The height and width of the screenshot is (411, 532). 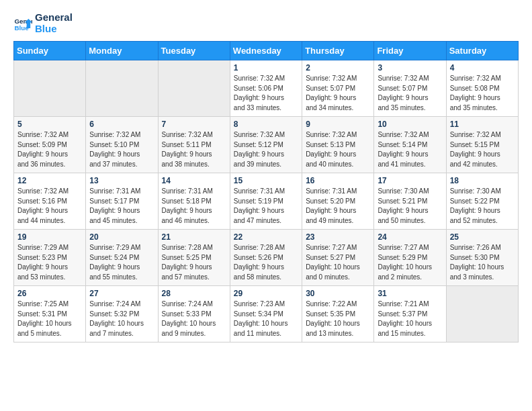 I want to click on day-info-line: Sunrise: 7:29 AM, so click(x=50, y=248).